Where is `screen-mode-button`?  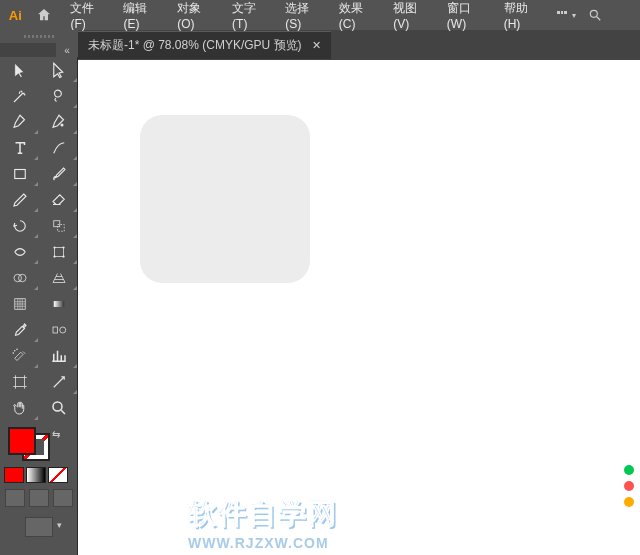 screen-mode-button is located at coordinates (39, 527).